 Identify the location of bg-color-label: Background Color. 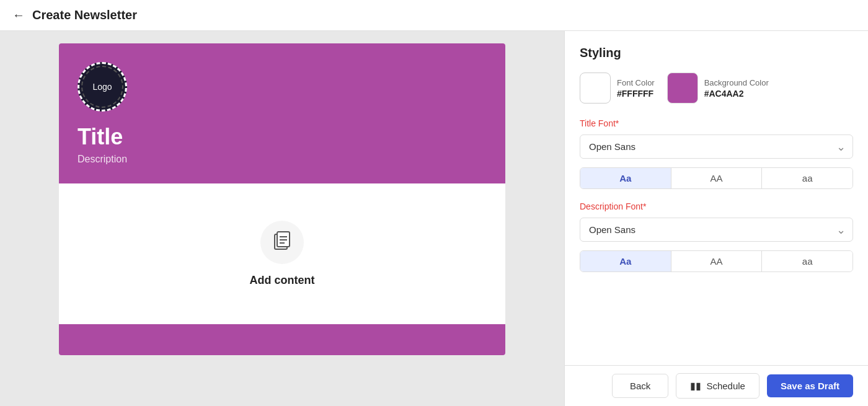
(737, 83).